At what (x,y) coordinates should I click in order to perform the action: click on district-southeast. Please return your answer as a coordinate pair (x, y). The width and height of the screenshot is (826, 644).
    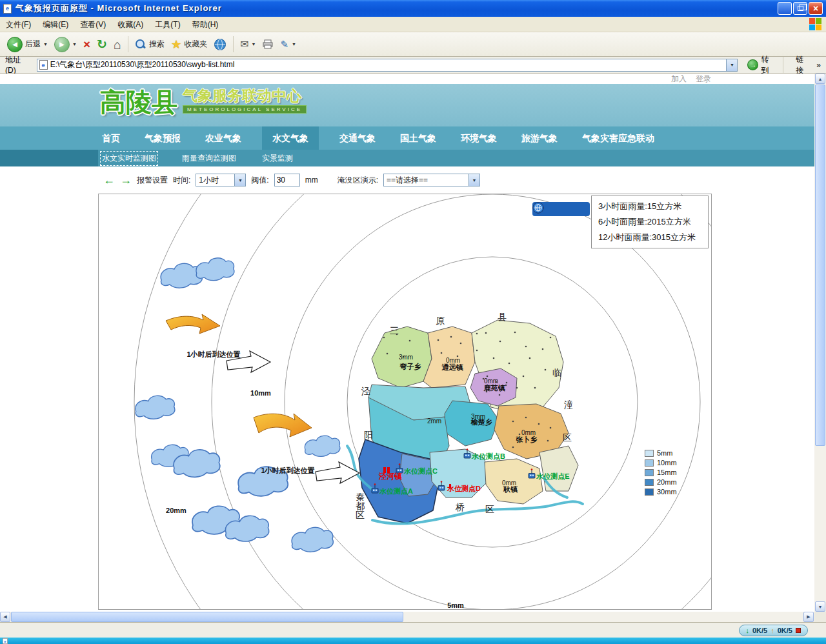
    Looking at the image, I should click on (559, 468).